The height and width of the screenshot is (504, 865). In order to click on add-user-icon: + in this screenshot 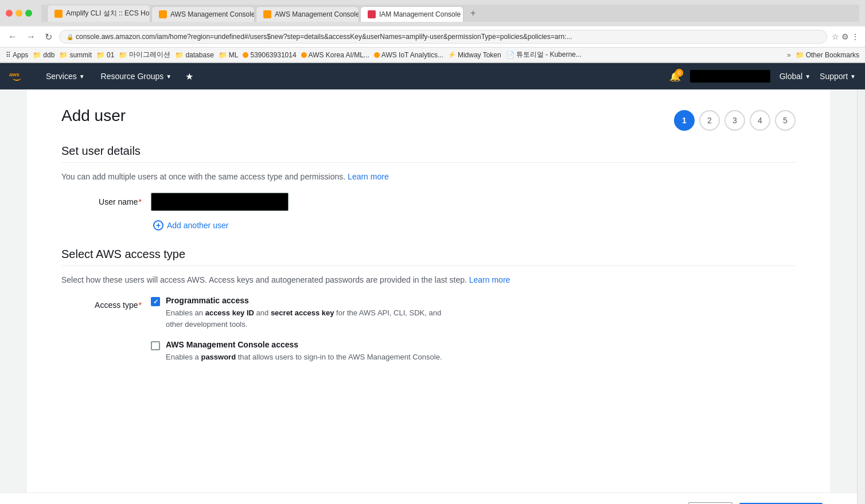, I will do `click(158, 225)`.